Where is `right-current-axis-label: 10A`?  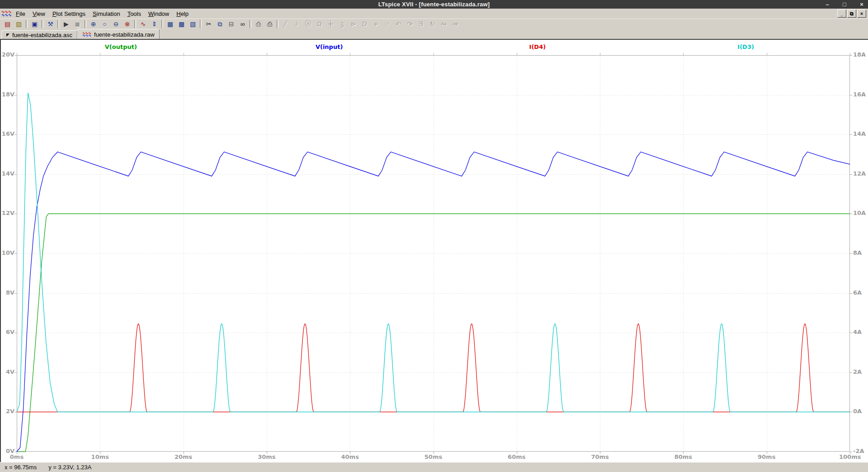
right-current-axis-label: 10A is located at coordinates (859, 213).